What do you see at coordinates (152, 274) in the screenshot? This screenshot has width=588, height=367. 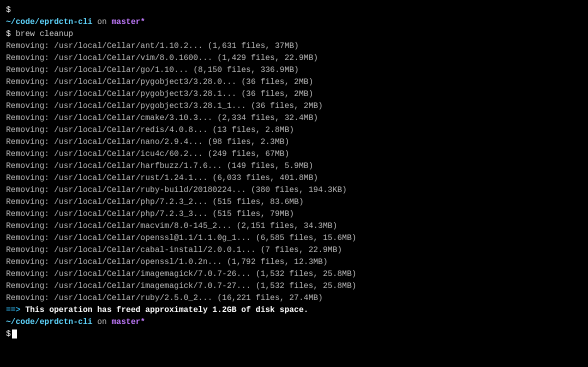 I see `removal-path: /usr/local/Cellar/imagemagick/7.0.7-26..…` at bounding box center [152, 274].